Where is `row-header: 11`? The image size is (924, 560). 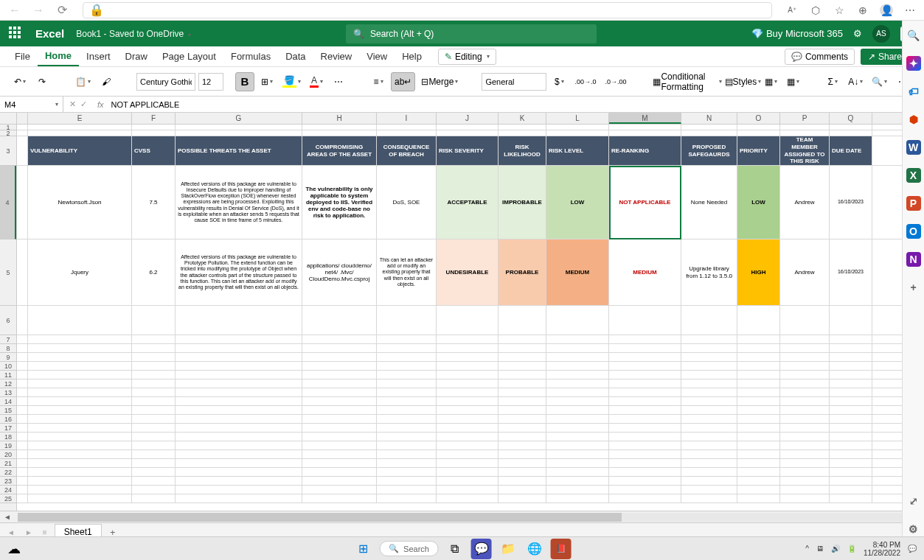
row-header: 11 is located at coordinates (8, 375).